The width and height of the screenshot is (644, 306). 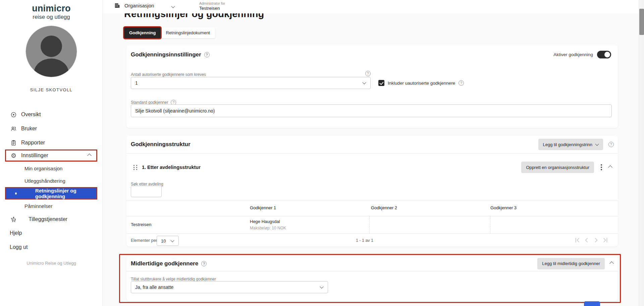 I want to click on approval-structure-title: Godkjenningsstruktur, so click(x=161, y=144).